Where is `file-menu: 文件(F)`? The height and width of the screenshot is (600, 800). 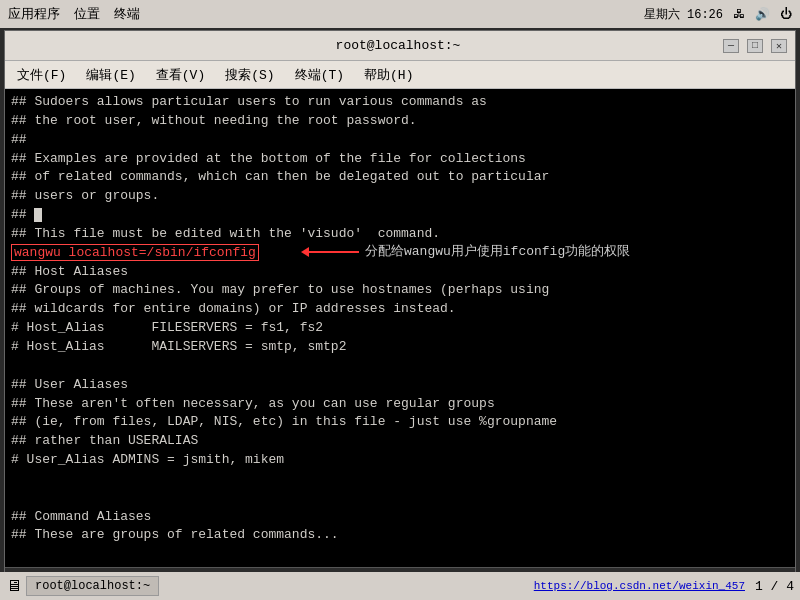 file-menu: 文件(F) is located at coordinates (42, 75).